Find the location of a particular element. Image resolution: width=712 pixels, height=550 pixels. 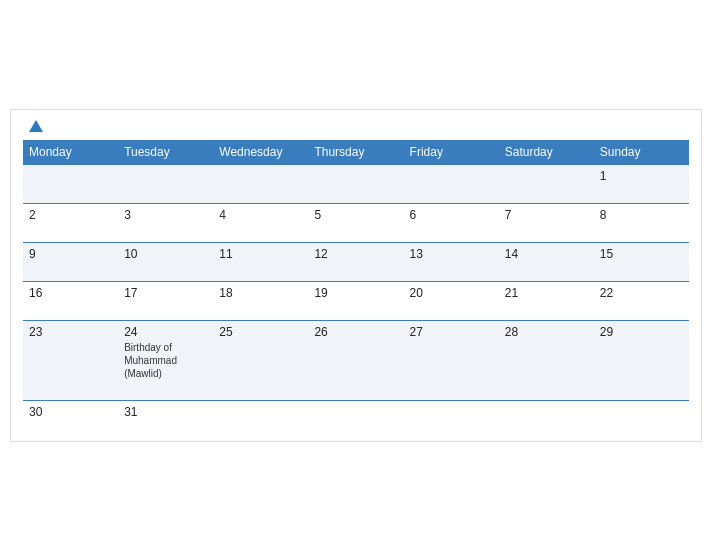

day-number: 22 is located at coordinates (642, 293).